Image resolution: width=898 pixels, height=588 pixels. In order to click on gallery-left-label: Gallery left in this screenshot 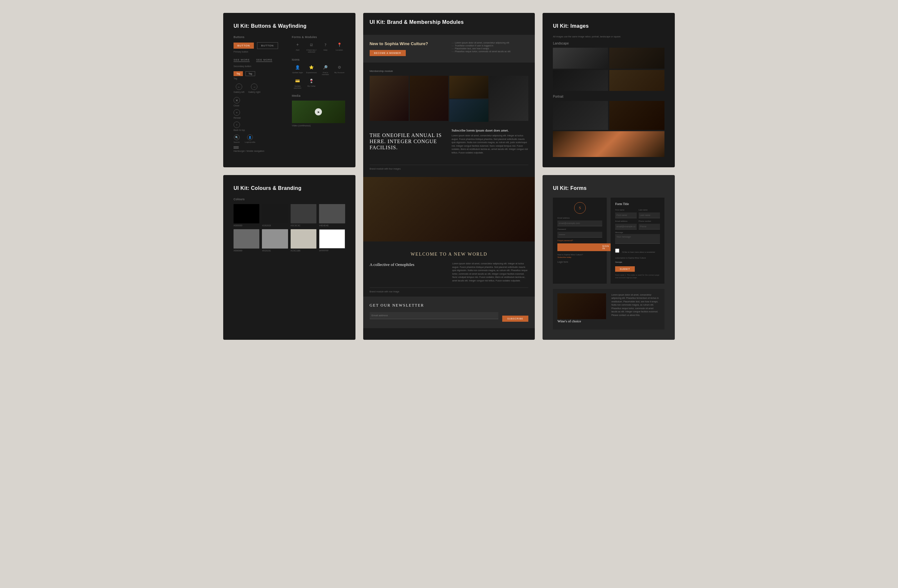, I will do `click(239, 92)`.